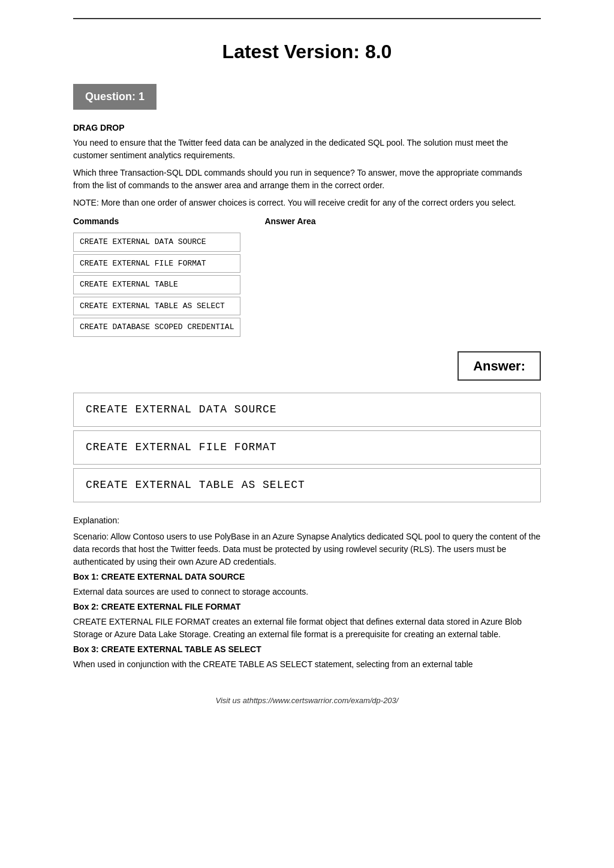 The height and width of the screenshot is (868, 614). I want to click on command-item: CREATE EXTERNAL TABLE AS SELECT, so click(157, 306).